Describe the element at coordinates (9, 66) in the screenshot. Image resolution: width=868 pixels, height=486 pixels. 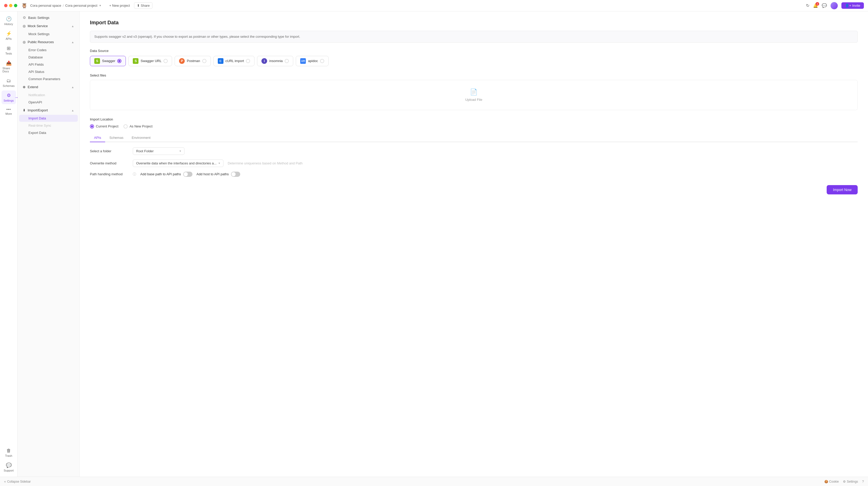
I see `sidebar-item-share-docs: 📤 Share Docs` at that location.